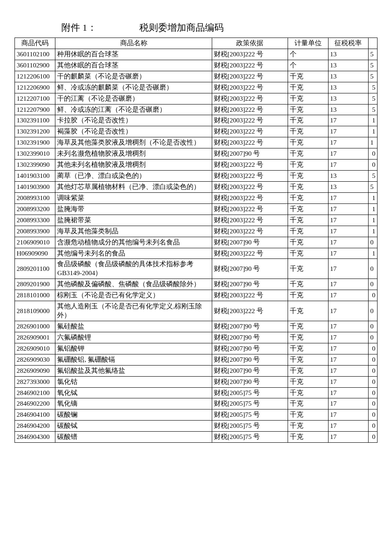 The image size is (392, 540). Describe the element at coordinates (35, 285) in the screenshot. I see `cell-code: 2809201900` at that location.